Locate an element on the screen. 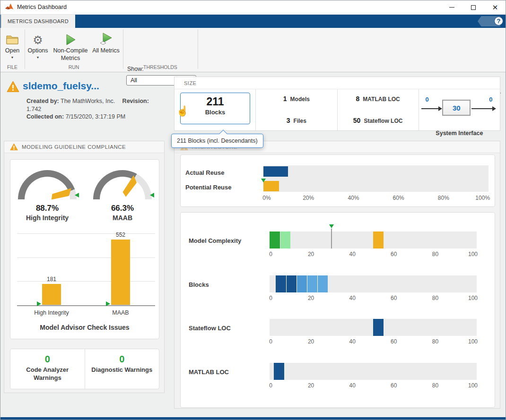 The image size is (506, 420). baseline-threshold-marker-icon is located at coordinates (108, 304).